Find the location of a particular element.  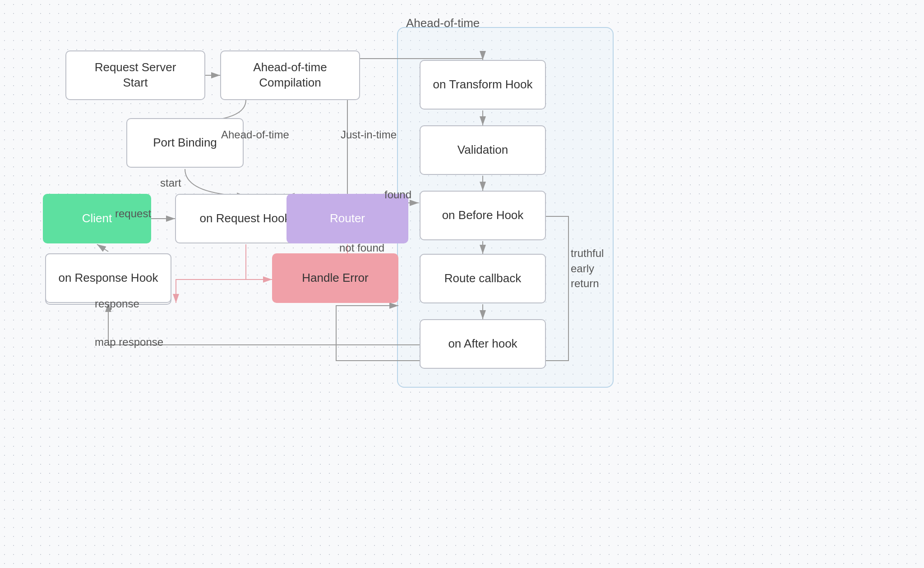

node-router: Router is located at coordinates (347, 219).